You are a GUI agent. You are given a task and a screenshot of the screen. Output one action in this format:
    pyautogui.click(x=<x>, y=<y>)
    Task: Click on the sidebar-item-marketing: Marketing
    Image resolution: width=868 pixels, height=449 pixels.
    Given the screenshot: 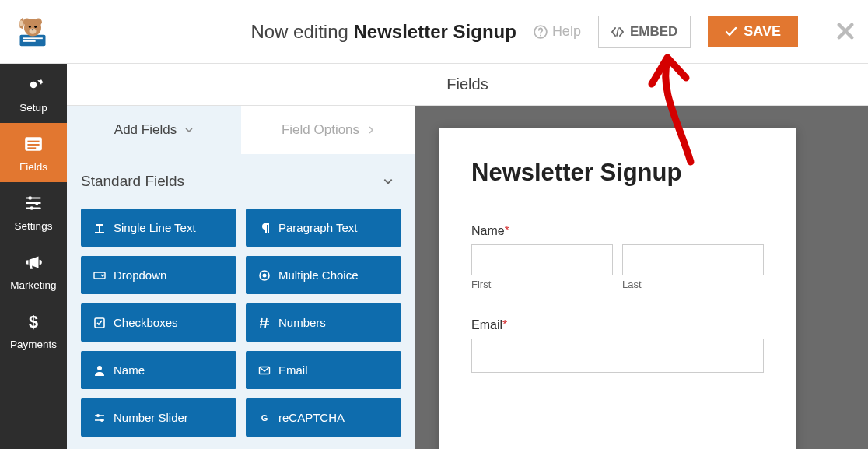 What is the action you would take?
    pyautogui.click(x=33, y=271)
    